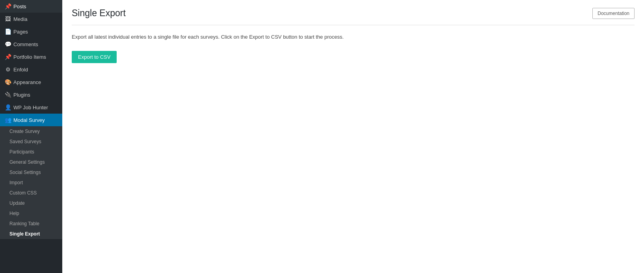  Describe the element at coordinates (31, 162) in the screenshot. I see `sidebar-subitem-general-settings: General Settings` at that location.